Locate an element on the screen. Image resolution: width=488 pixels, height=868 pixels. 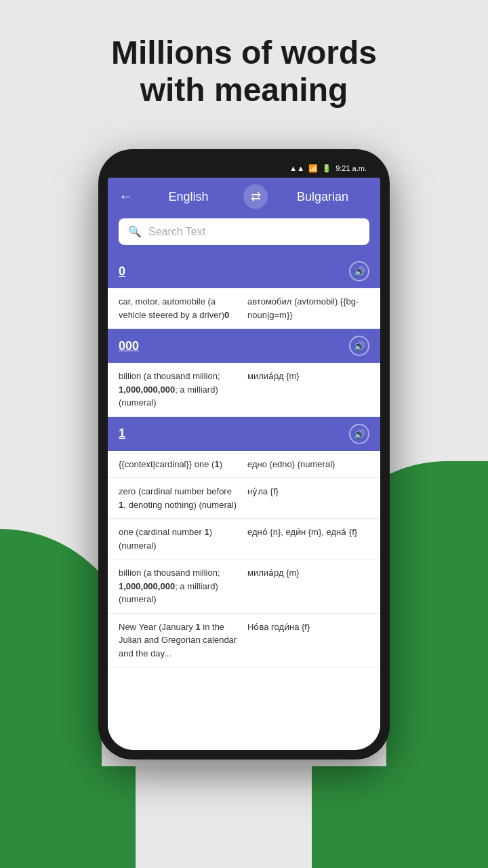
app-header: ← English ⇄ Bulgarian is located at coordinates (244, 198).